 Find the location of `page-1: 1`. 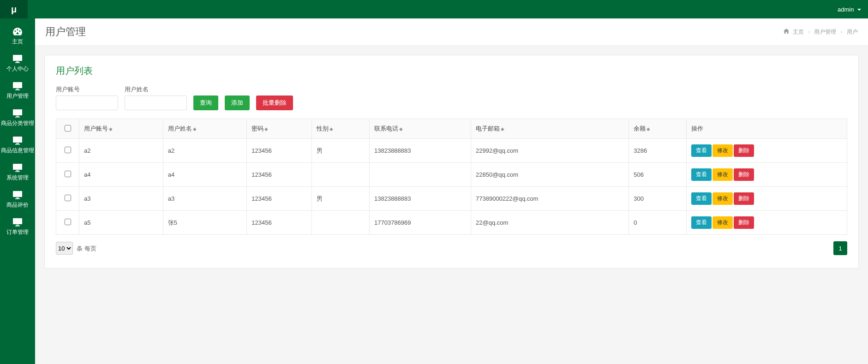

page-1: 1 is located at coordinates (840, 248).